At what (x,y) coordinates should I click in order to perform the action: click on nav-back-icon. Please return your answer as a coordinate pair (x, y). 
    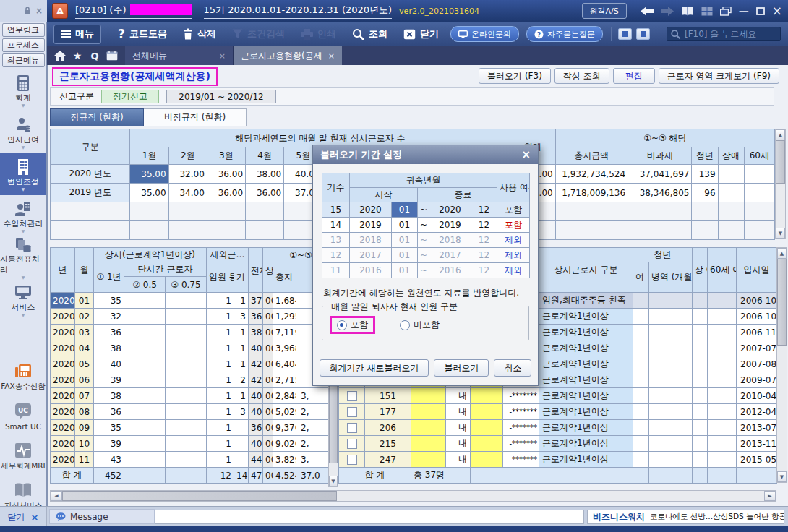
    Looking at the image, I should click on (647, 12).